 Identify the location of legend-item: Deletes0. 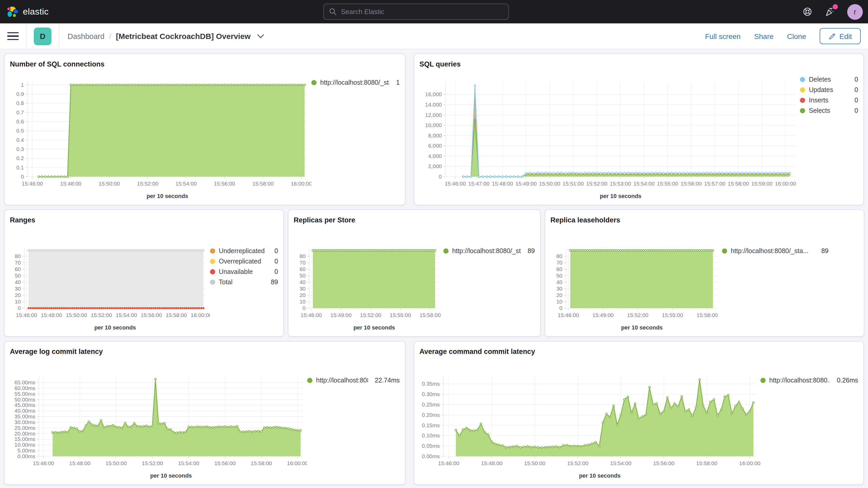
(829, 80).